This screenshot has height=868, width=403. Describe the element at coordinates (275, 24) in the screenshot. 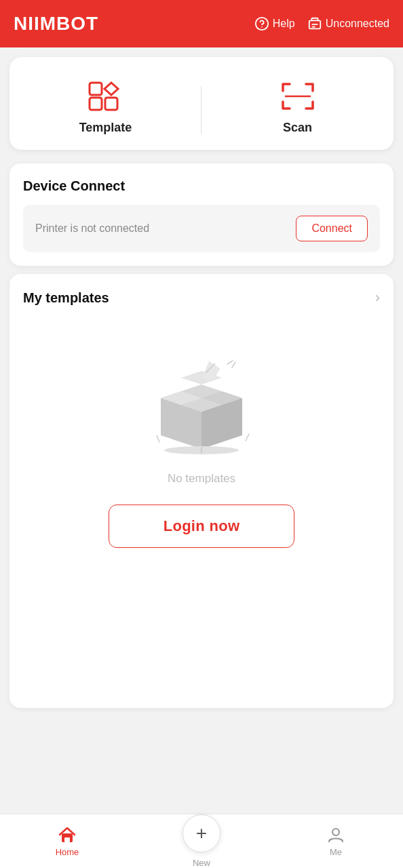

I see `help-button: Help` at that location.